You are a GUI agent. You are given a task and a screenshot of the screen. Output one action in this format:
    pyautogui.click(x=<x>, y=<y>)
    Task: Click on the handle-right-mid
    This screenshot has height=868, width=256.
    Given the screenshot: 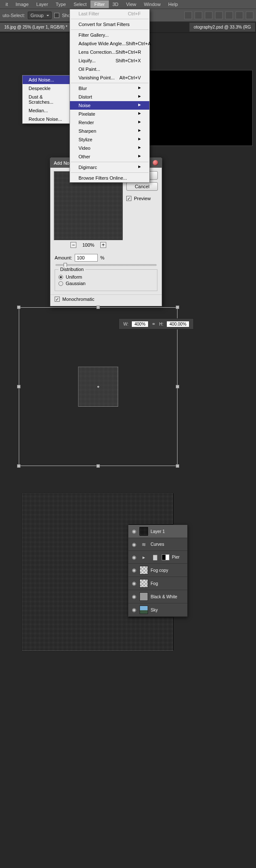 What is the action you would take?
    pyautogui.click(x=177, y=387)
    